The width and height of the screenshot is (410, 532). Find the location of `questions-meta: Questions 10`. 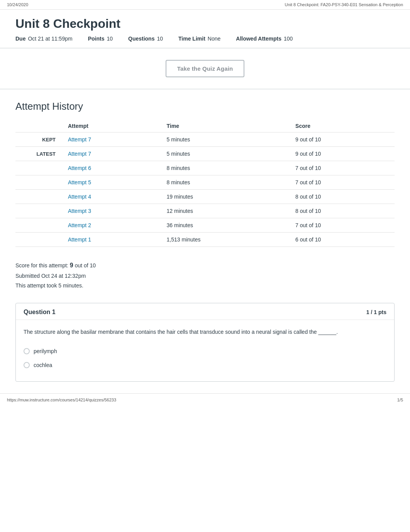

questions-meta: Questions 10 is located at coordinates (146, 39).